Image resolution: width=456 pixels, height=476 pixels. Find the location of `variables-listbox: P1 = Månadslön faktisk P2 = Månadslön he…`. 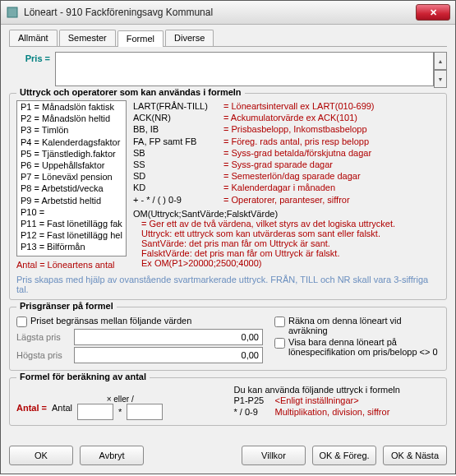

variables-listbox: P1 = Månadslön faktisk P2 = Månadslön he… is located at coordinates (71, 178).